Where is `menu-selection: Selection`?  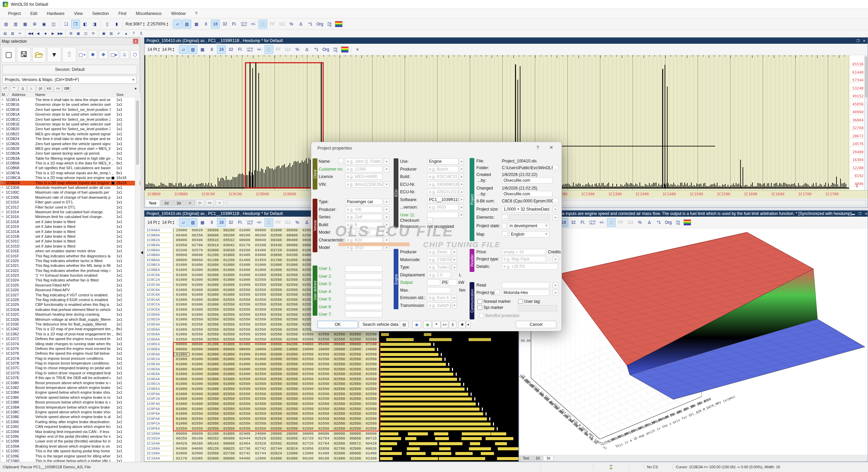 menu-selection: Selection is located at coordinates (100, 14).